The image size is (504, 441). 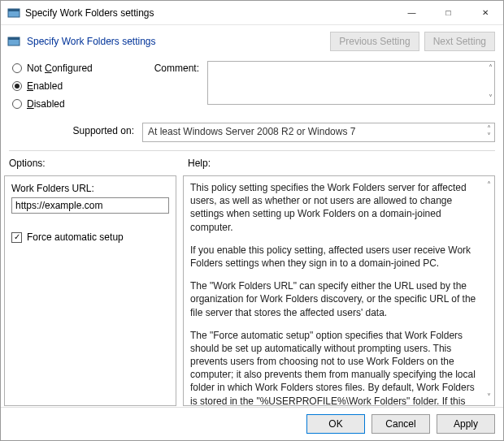 What do you see at coordinates (252, 132) in the screenshot?
I see `supported-on-text: At least Windows Server 2008 R2 or Windo…` at bounding box center [252, 132].